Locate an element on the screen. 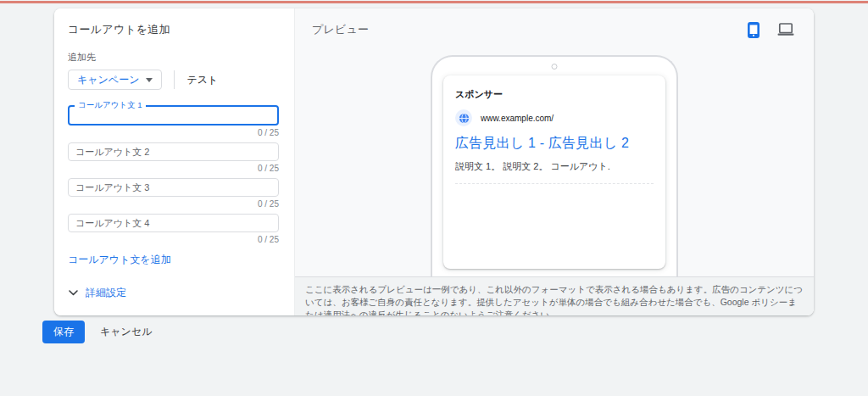 The width and height of the screenshot is (868, 396). callout-field-block-3: 0 / 25 is located at coordinates (175, 193).